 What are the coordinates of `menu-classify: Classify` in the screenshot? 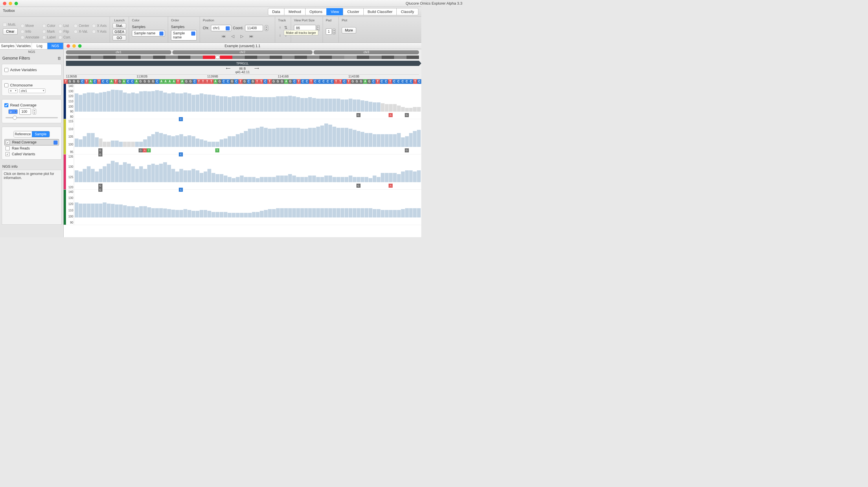 It's located at (407, 12).